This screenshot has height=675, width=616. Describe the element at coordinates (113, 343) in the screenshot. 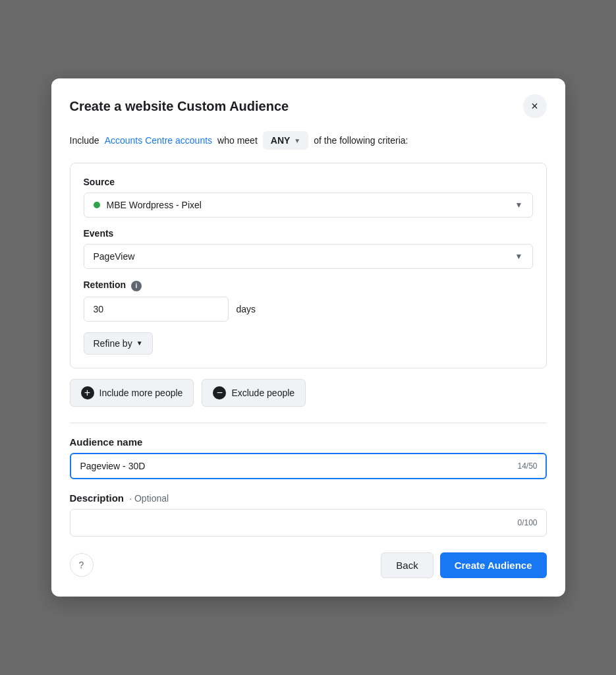

I see `refine-by-label: Refine by` at that location.